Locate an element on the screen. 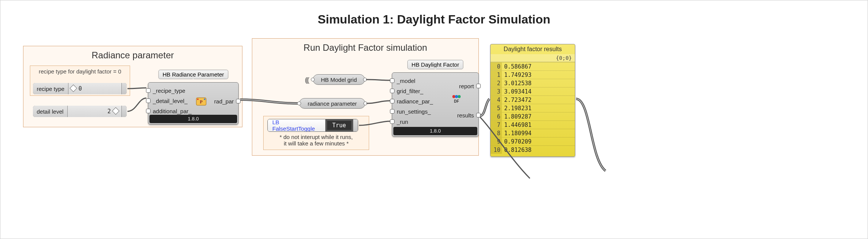 Image resolution: width=868 pixels, height=239 pixels. hb-radiance-icon: P is located at coordinates (201, 102).